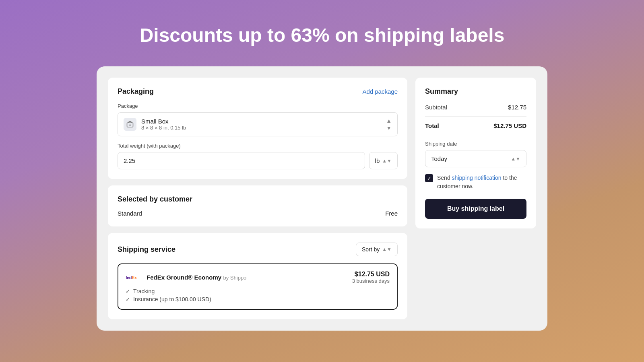 This screenshot has height=362, width=644. Describe the element at coordinates (258, 213) in the screenshot. I see `selected-customer-body: Standard Free` at that location.